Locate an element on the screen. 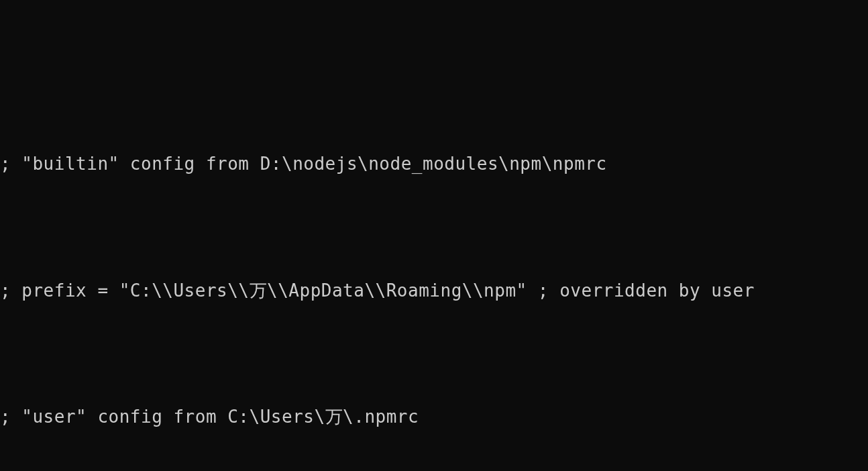  output-line: ; "user" config from C:\Users\万\.npmrc is located at coordinates (434, 417).